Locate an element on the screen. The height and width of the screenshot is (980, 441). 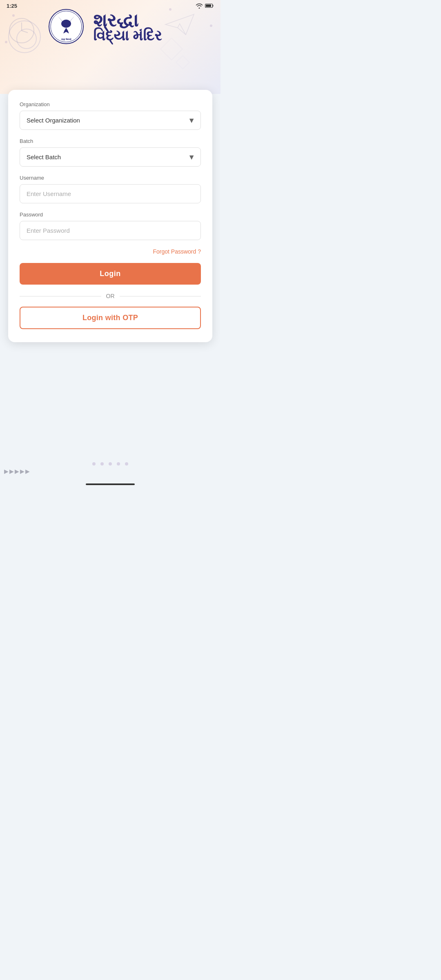
deco-clock is located at coordinates (22, 31).